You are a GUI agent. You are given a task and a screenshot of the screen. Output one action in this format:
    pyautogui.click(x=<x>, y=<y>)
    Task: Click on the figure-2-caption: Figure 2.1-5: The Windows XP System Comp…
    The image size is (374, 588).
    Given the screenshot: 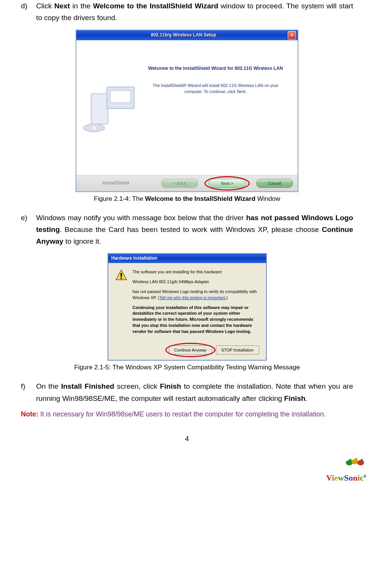 What is the action you would take?
    pyautogui.click(x=187, y=367)
    